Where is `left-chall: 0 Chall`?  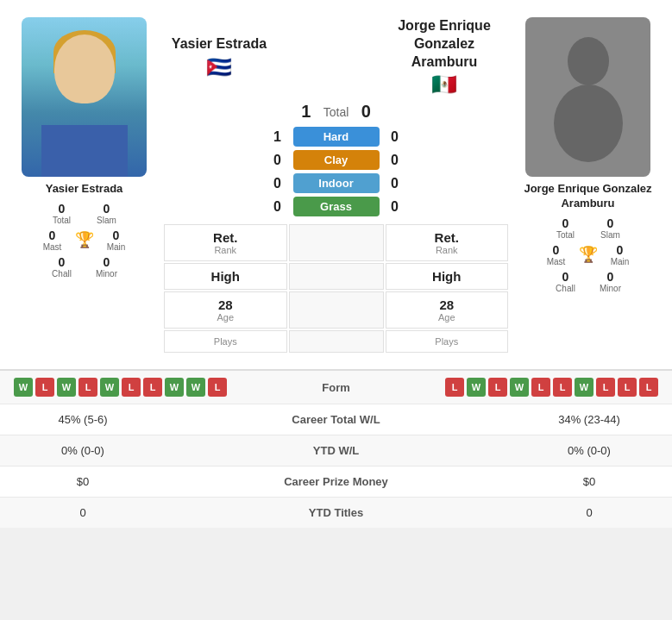 left-chall: 0 Chall is located at coordinates (62, 267).